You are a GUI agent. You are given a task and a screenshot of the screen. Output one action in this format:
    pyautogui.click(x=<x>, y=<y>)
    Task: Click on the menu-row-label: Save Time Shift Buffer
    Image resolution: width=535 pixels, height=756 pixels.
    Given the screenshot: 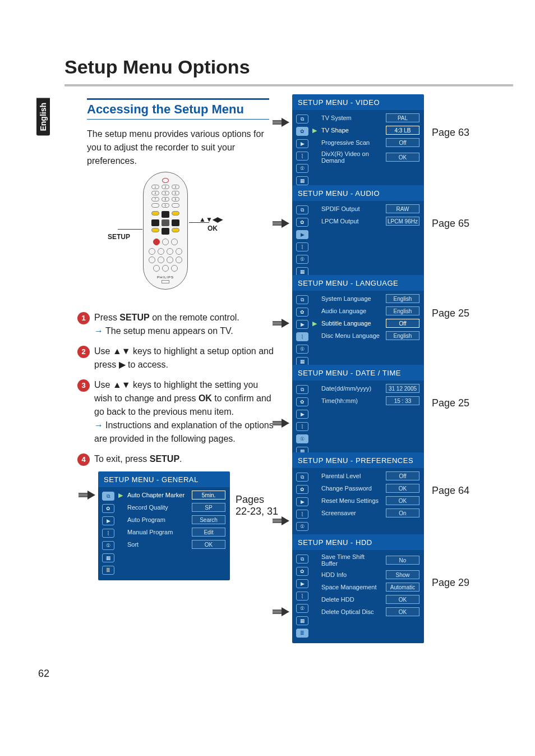 What is the action you would take?
    pyautogui.click(x=352, y=560)
    